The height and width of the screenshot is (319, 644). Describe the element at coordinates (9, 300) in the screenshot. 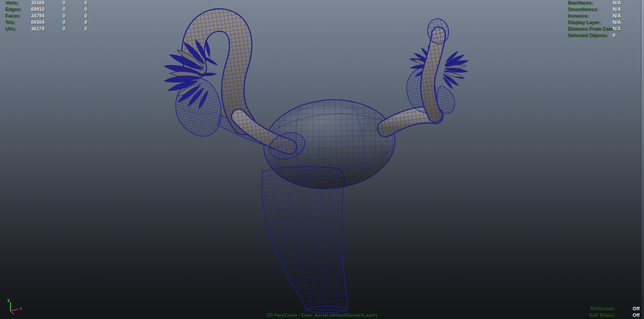

I see `axis-y-label: y` at that location.